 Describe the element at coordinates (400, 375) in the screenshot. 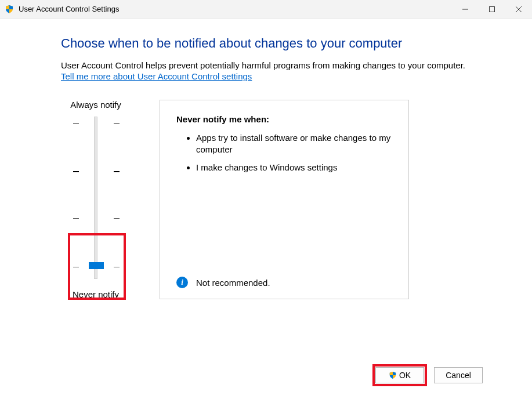

I see `ok-button: OK` at that location.